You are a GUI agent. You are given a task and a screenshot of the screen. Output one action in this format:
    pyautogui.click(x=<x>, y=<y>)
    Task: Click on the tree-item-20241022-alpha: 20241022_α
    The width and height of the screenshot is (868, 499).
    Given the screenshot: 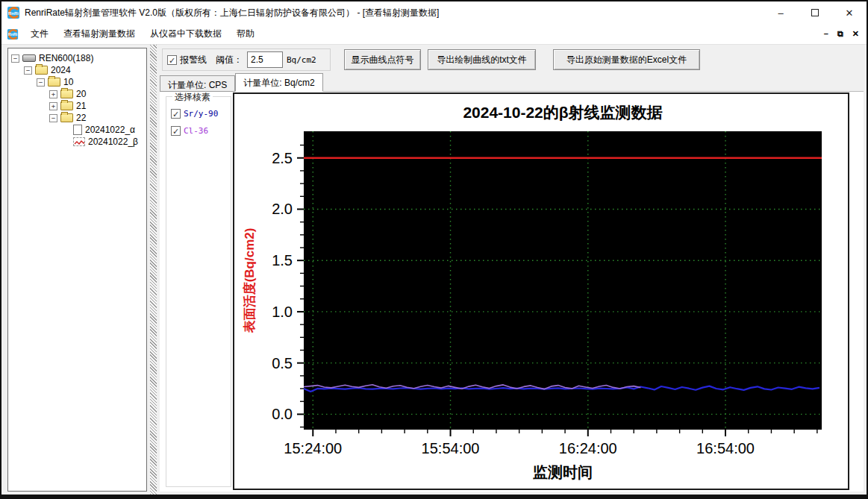 What is the action you would take?
    pyautogui.click(x=78, y=130)
    